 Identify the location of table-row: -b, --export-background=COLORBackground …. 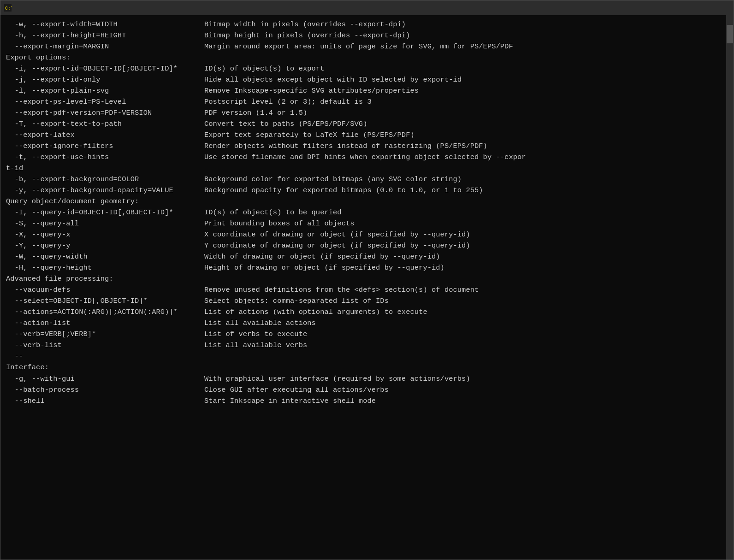
(367, 179).